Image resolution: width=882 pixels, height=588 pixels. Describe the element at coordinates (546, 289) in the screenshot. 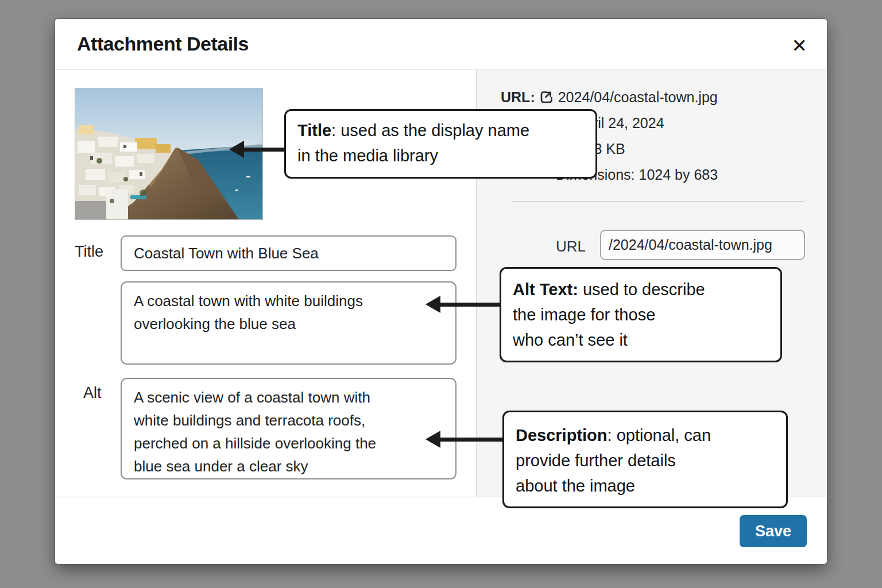

I see `alt-text-annotation-lead: Alt Text:` at that location.